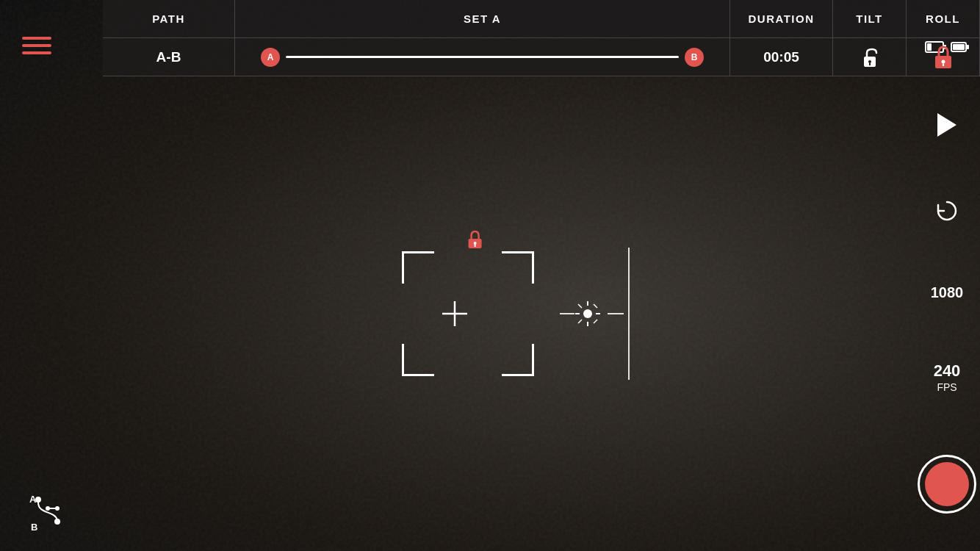 The width and height of the screenshot is (980, 551). What do you see at coordinates (782, 57) in the screenshot?
I see `duration-value-cell: 00:05` at bounding box center [782, 57].